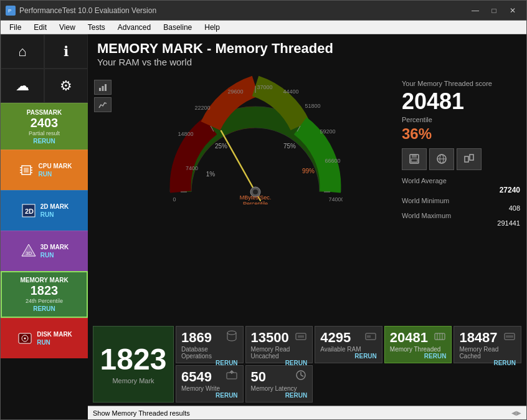  Describe the element at coordinates (44, 251) in the screenshot. I see `sidebar-item-3dmark: 3D 3D MARK RUN` at that location.